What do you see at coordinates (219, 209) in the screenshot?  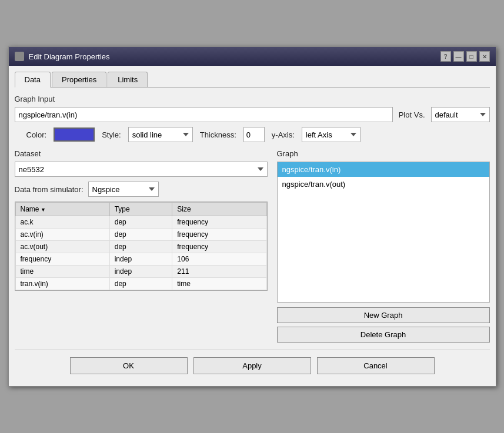 I see `col-size: Size` at bounding box center [219, 209].